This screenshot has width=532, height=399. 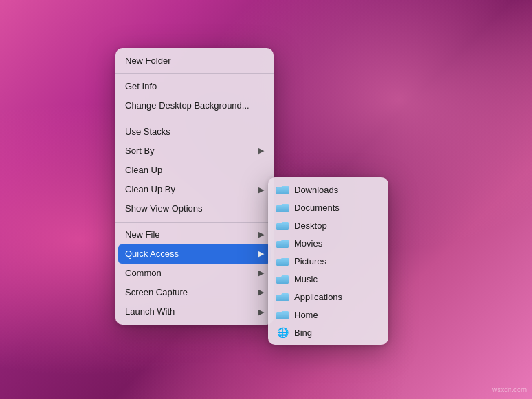 I want to click on menu-item-get-info: Get Info, so click(x=195, y=87).